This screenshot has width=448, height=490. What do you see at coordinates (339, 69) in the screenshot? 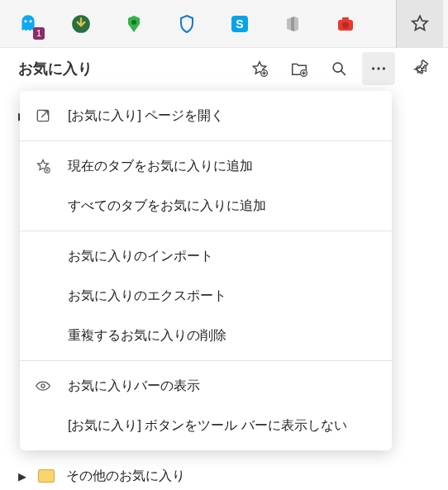
I see `search-button` at bounding box center [339, 69].